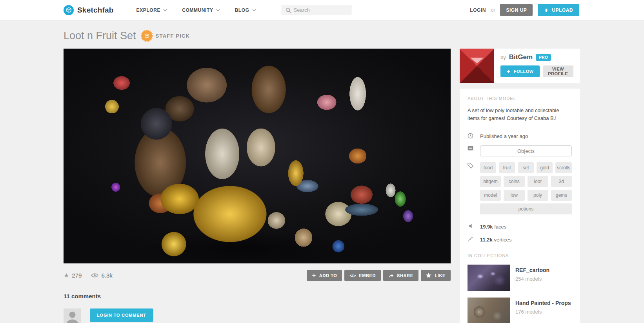 The height and width of the screenshot is (323, 644). Describe the element at coordinates (147, 36) in the screenshot. I see `staff-pick-badge-icon` at that location.